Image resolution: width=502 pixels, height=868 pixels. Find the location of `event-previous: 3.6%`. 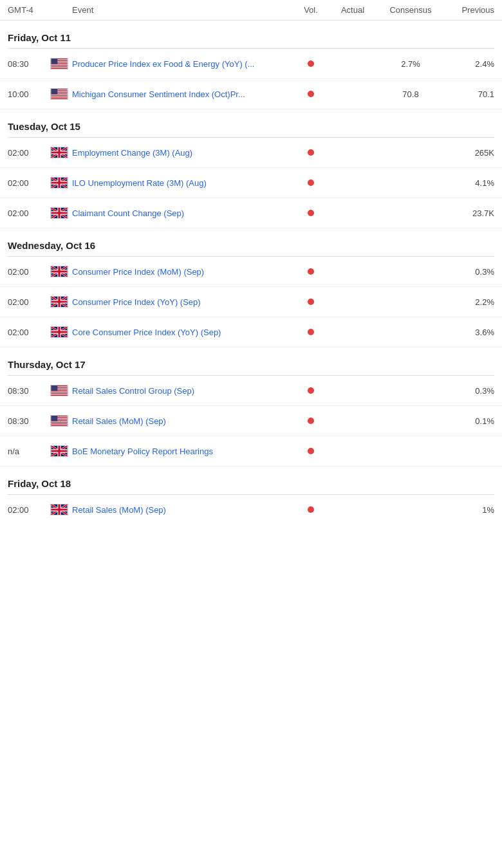

event-previous: 3.6% is located at coordinates (469, 332).